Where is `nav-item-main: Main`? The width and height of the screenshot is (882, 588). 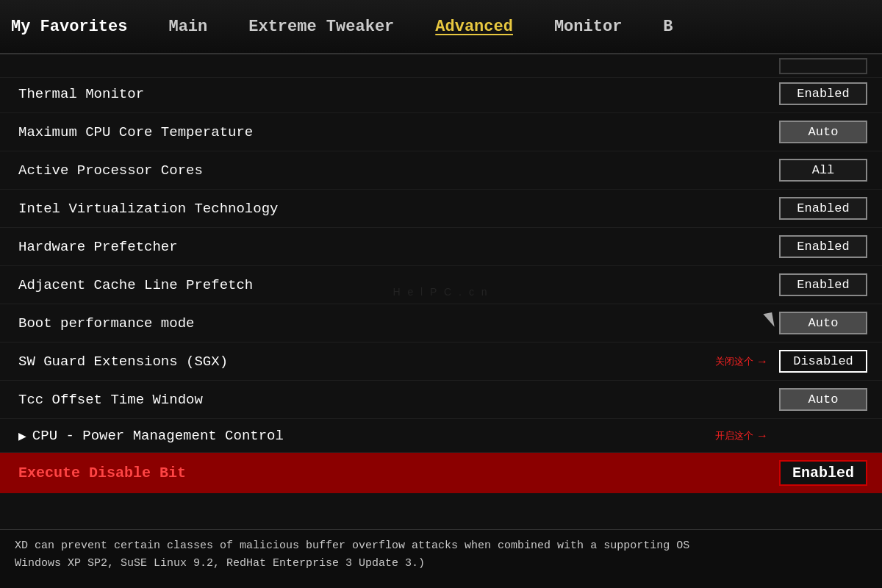
nav-item-main: Main is located at coordinates (188, 26).